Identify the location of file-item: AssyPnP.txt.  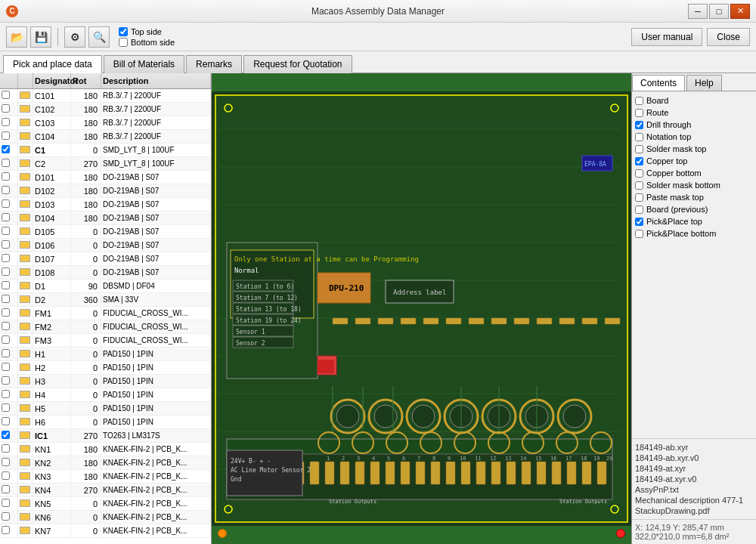
(694, 490).